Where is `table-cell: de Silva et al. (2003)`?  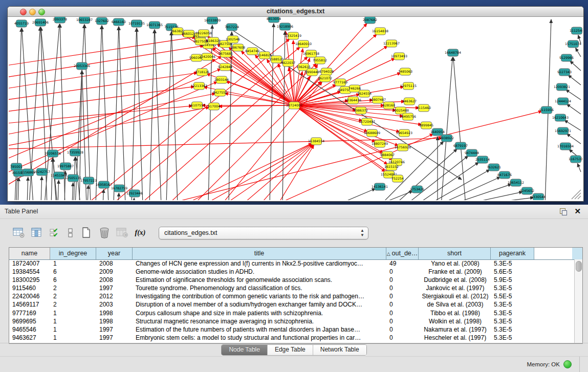 table-cell: de Silva et al. (2003) is located at coordinates (454, 304).